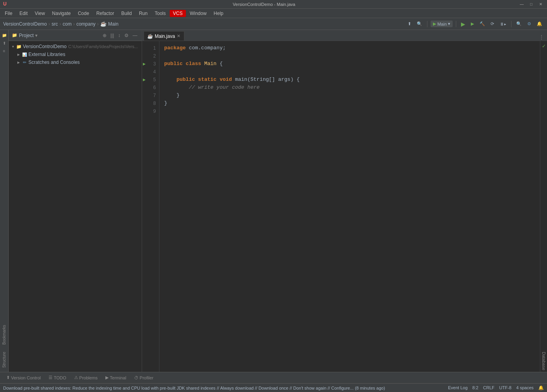 The width and height of the screenshot is (547, 392). I want to click on tab-problems: ⚠ Problems, so click(86, 378).